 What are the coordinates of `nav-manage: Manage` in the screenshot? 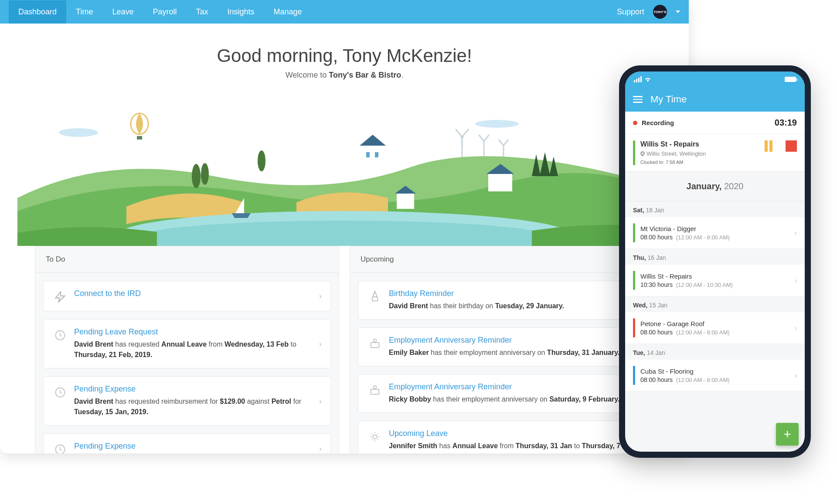 It's located at (288, 12).